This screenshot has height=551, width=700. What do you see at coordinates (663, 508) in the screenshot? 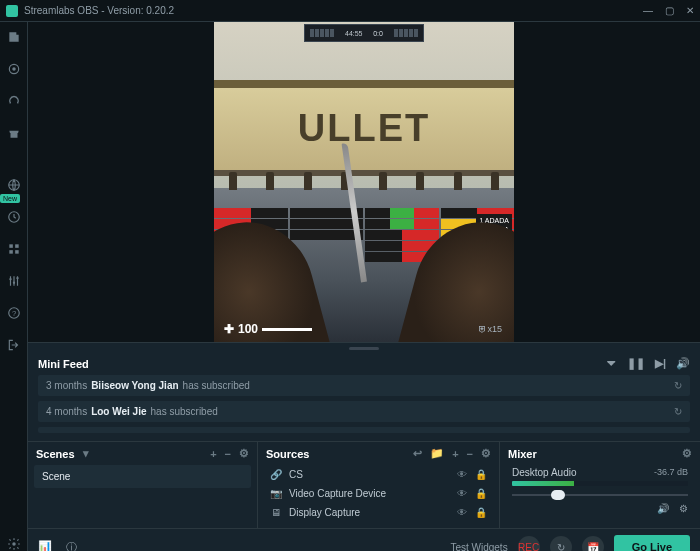
I see `mute-icon: 🔊` at bounding box center [663, 508].